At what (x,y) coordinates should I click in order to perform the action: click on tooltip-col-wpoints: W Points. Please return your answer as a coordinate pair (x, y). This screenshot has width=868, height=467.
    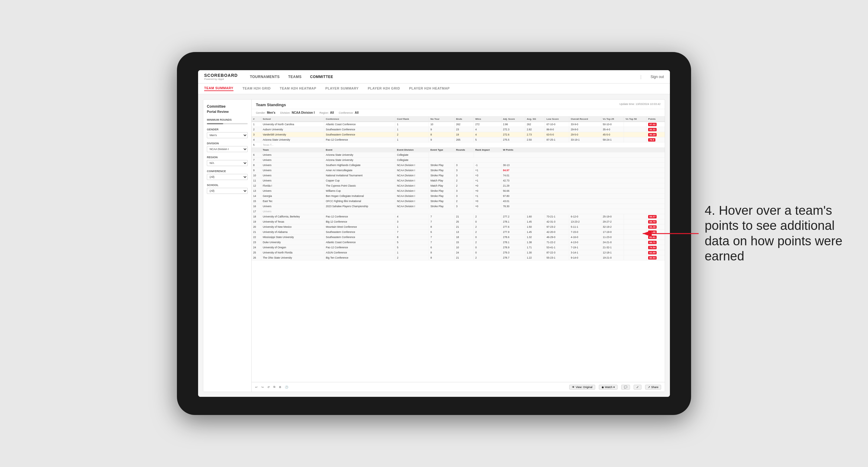
    Looking at the image, I should click on (583, 150).